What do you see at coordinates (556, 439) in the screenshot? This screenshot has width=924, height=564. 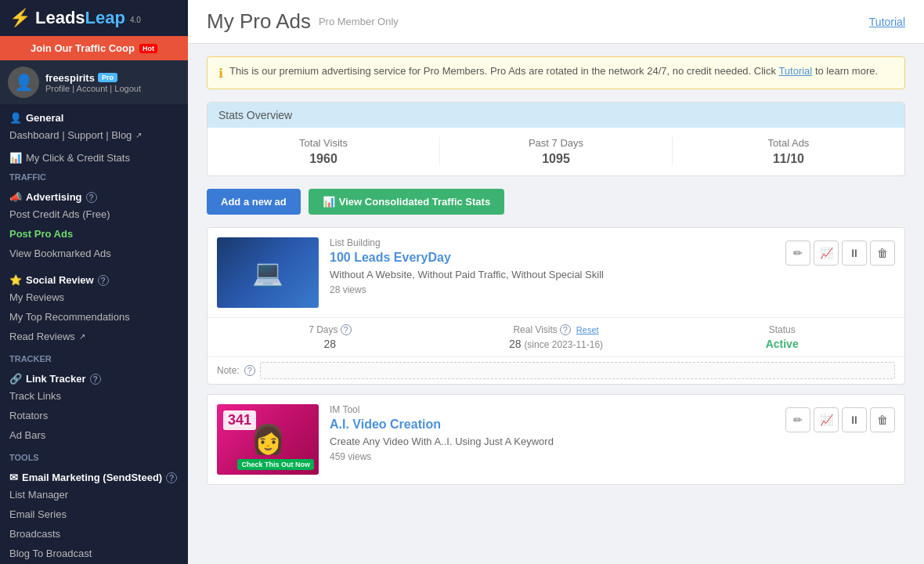 I see `ad-card-2: 341 👩 Check This Out Now IM Tool A.I. Vi…` at bounding box center [556, 439].